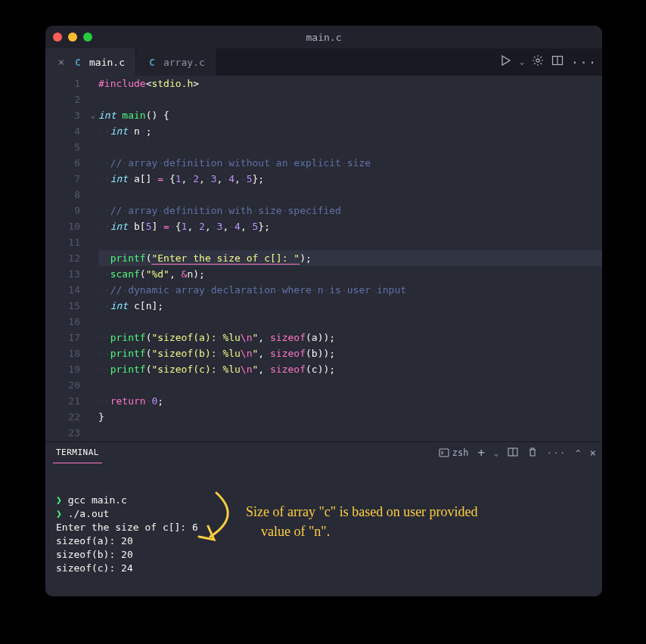  I want to click on terminal-line: sizeof(c): 24, so click(324, 568).